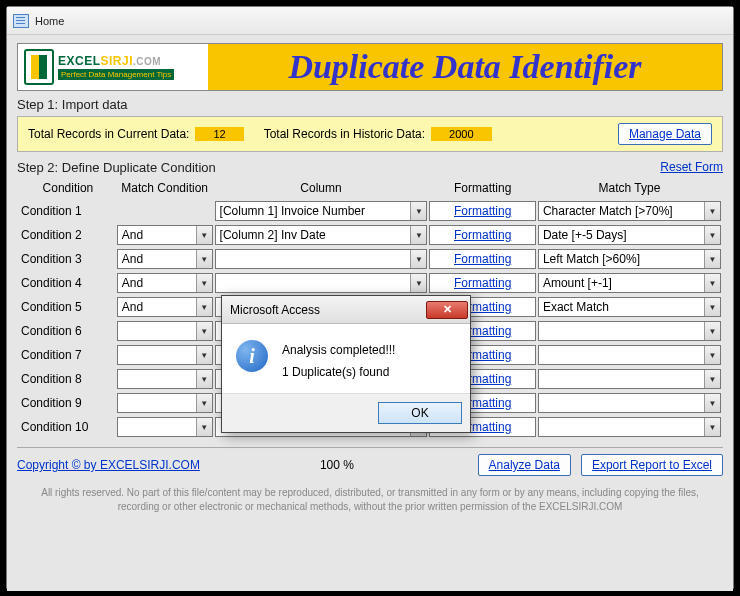  I want to click on header-match-condition: Match Condition, so click(165, 189).